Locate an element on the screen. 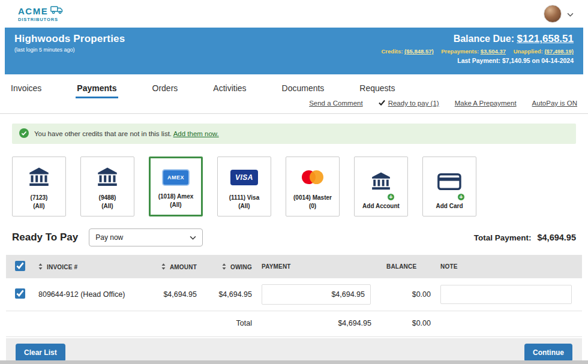  prepayments-label: Prepayments: is located at coordinates (460, 52).